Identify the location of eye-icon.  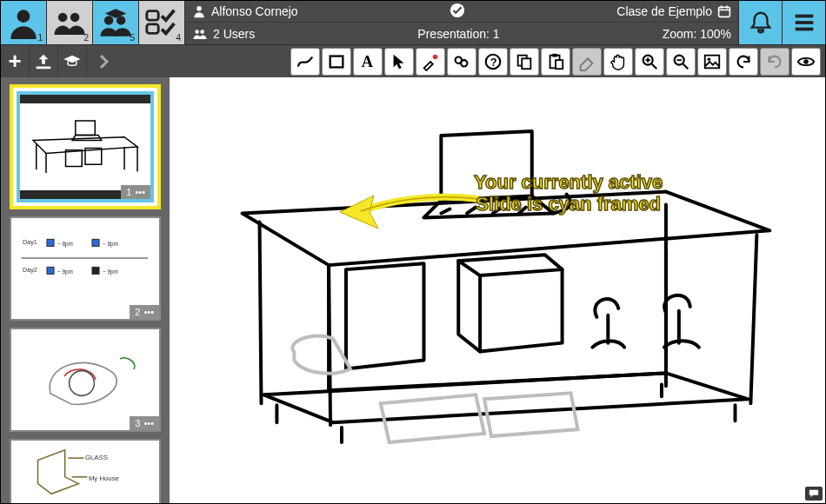
(806, 62).